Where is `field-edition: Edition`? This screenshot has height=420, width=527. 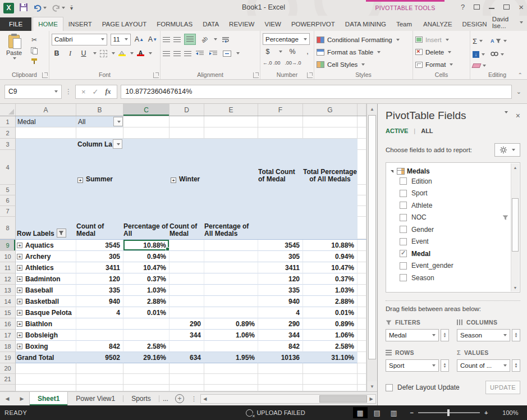
field-edition: Edition is located at coordinates (450, 181).